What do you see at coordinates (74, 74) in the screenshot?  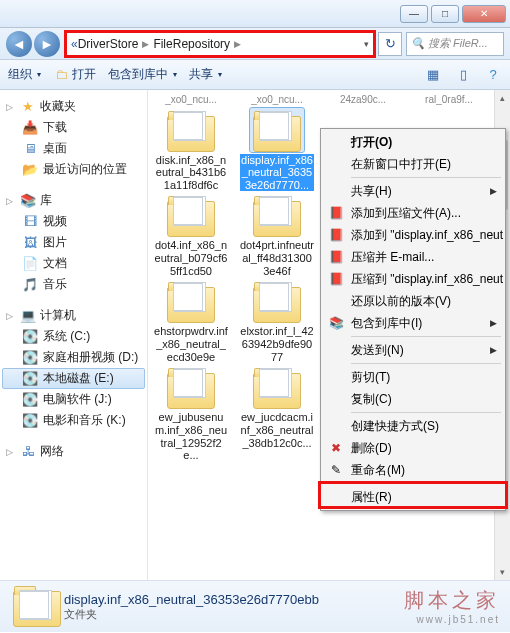 I see `open-button: 🗀 打开` at bounding box center [74, 74].